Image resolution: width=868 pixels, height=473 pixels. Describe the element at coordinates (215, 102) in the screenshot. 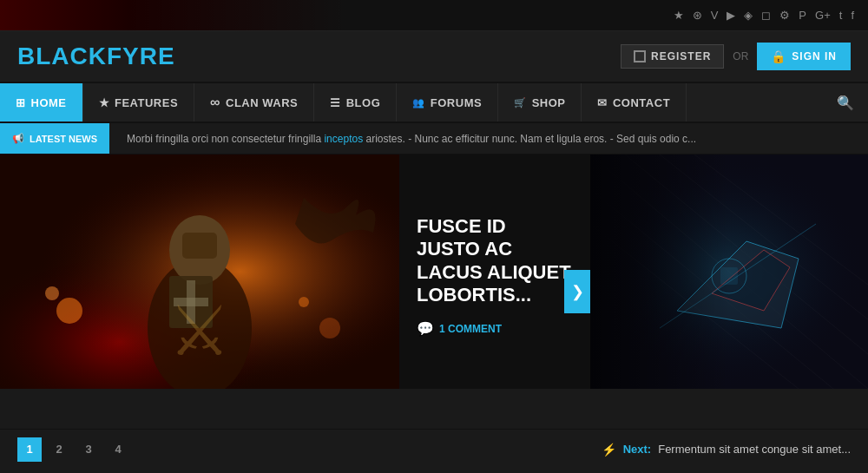

I see `clan-wars-icon: ∞` at that location.